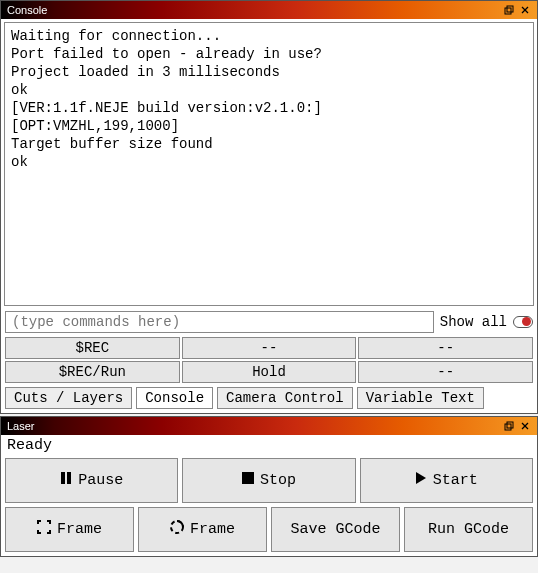 This screenshot has height=573, width=538. Describe the element at coordinates (269, 322) in the screenshot. I see `console-command-row: Show all` at that location.